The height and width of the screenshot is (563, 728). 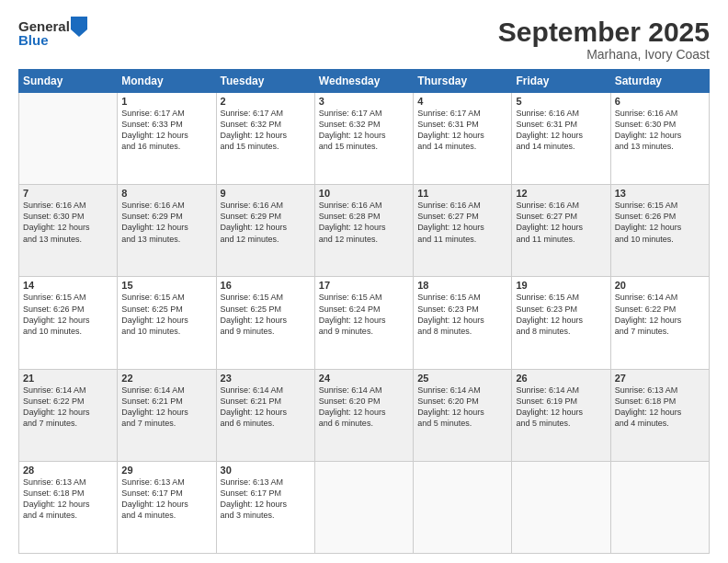 What do you see at coordinates (53, 33) in the screenshot?
I see `logo: General Blue` at bounding box center [53, 33].